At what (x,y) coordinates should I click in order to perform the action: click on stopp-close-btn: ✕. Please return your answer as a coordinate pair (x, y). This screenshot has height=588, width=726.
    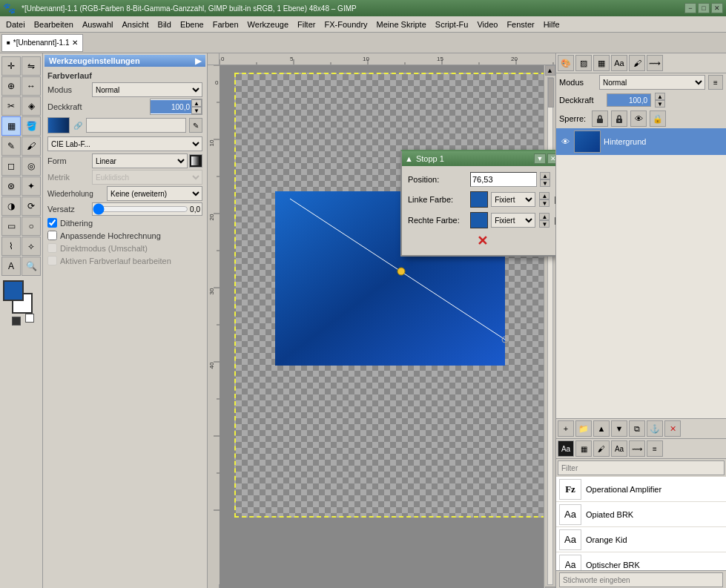
    Looking at the image, I should click on (552, 159).